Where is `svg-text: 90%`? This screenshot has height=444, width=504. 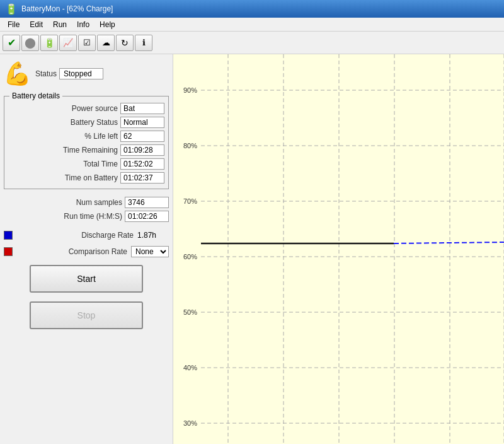 svg-text: 90% is located at coordinates (190, 90).